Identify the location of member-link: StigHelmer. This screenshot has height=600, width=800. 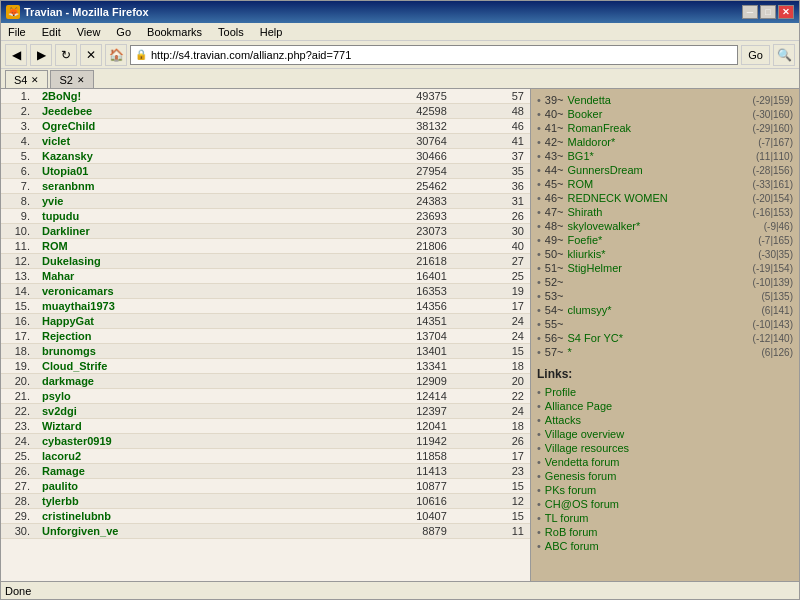
(658, 268).